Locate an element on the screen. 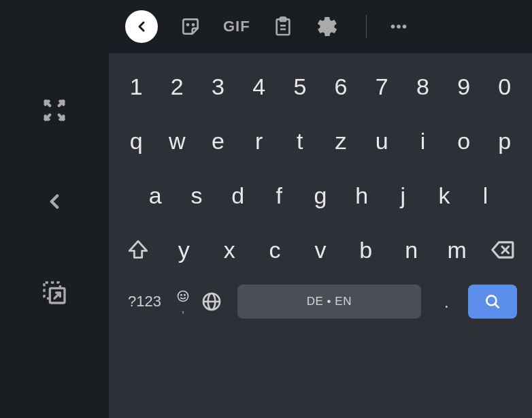 This screenshot has height=418, width=532. key-r: r is located at coordinates (259, 141).